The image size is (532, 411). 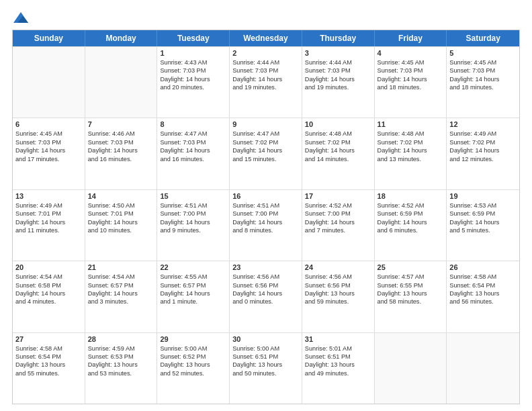 What do you see at coordinates (483, 159) in the screenshot?
I see `cell-line: and 12 minutes.` at bounding box center [483, 159].